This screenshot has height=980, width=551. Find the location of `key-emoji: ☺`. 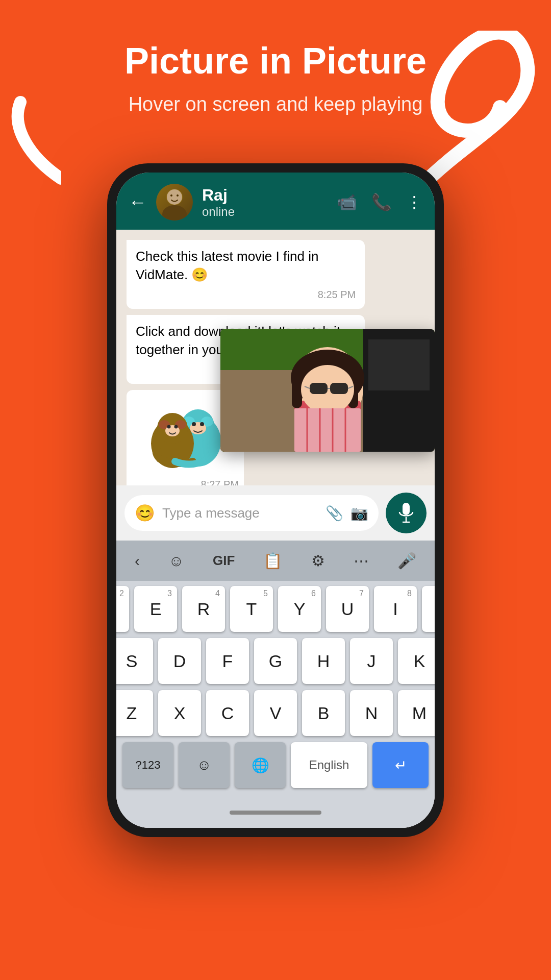

key-emoji: ☺ is located at coordinates (204, 765).